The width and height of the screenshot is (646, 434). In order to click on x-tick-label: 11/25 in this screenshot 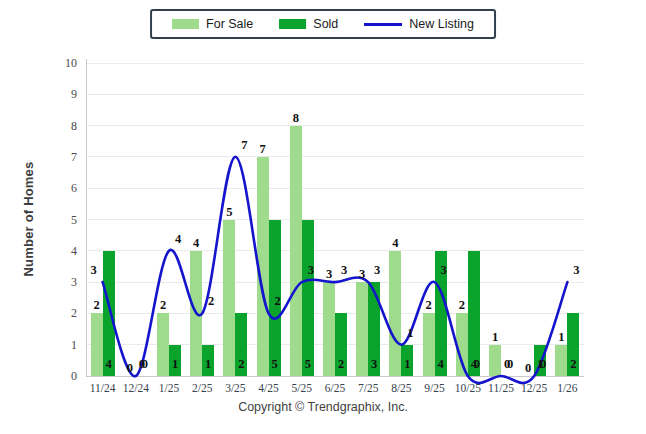, I will do `click(501, 388)`.